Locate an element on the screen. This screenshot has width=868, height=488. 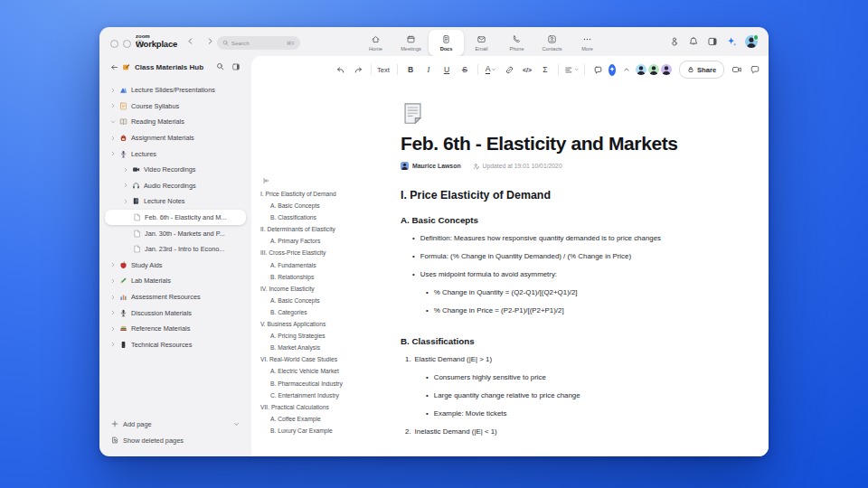
panel-toggle-icon is located at coordinates (712, 42).